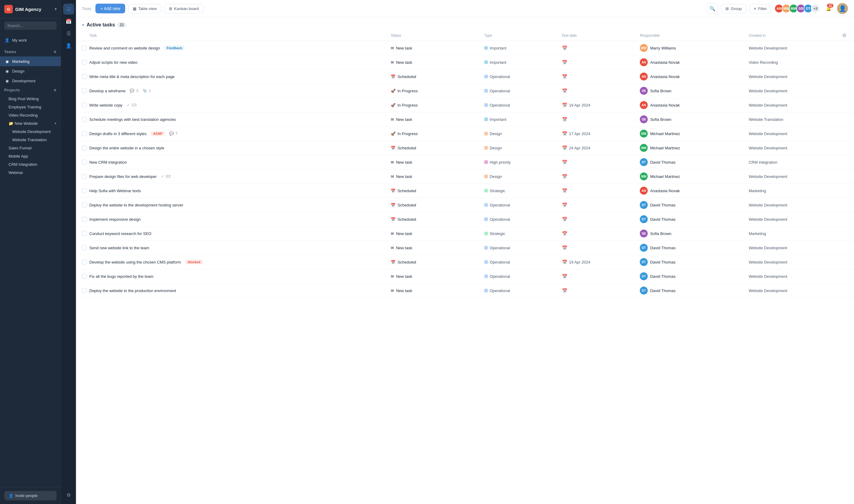 This screenshot has width=854, height=504. Describe the element at coordinates (31, 132) in the screenshot. I see `sidebar-item-website-dev: Website Development` at that location.